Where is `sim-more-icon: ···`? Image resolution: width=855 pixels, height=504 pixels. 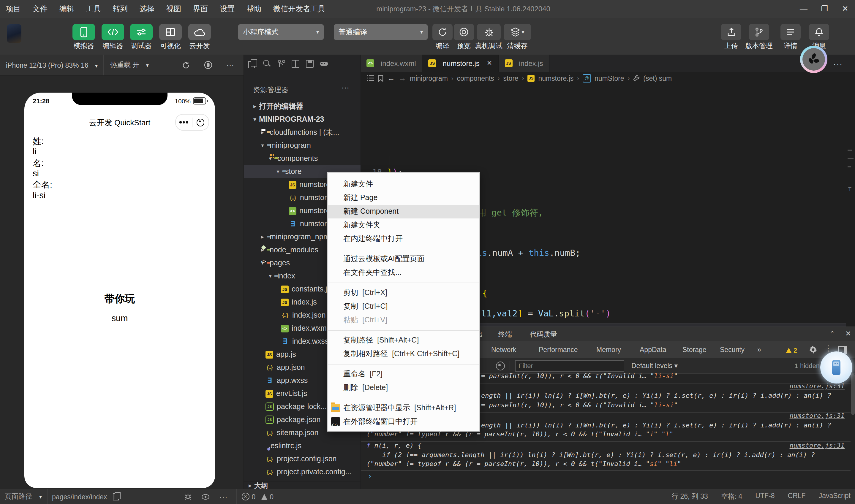
sim-more-icon: ··· is located at coordinates (230, 65).